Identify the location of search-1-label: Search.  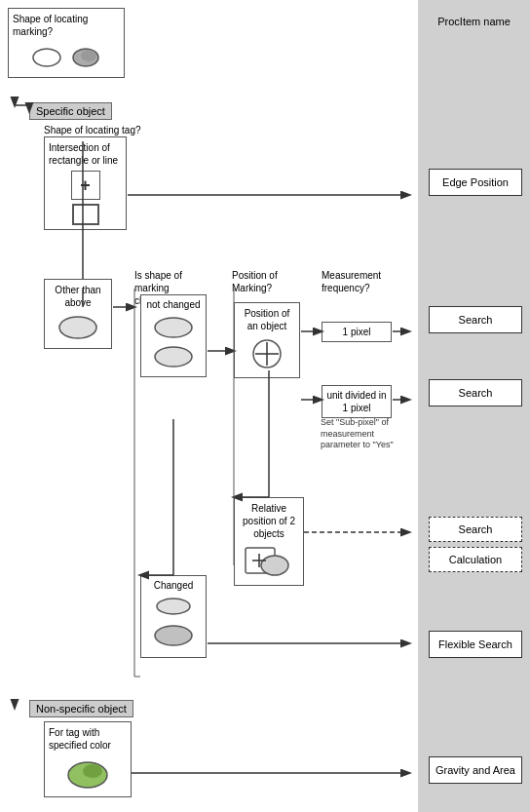
(475, 320).